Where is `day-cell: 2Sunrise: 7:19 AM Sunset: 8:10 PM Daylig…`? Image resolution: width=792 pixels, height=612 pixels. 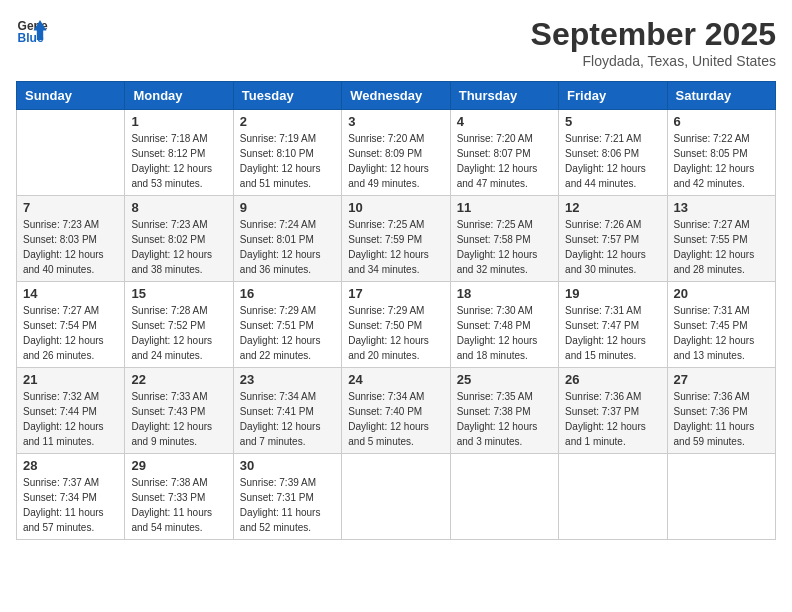 day-cell: 2Sunrise: 7:19 AM Sunset: 8:10 PM Daylig… is located at coordinates (287, 153).